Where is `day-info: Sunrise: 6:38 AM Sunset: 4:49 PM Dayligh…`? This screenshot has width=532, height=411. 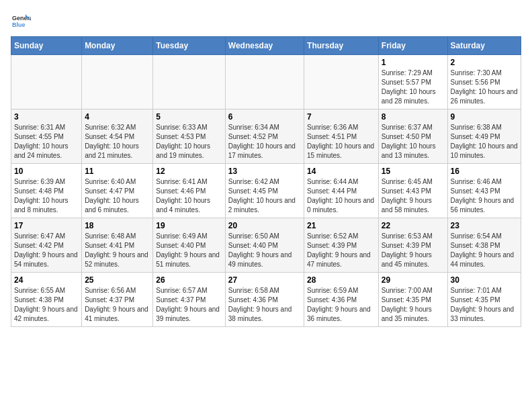
day-info: Sunrise: 6:38 AM Sunset: 4:49 PM Dayligh… is located at coordinates (484, 142).